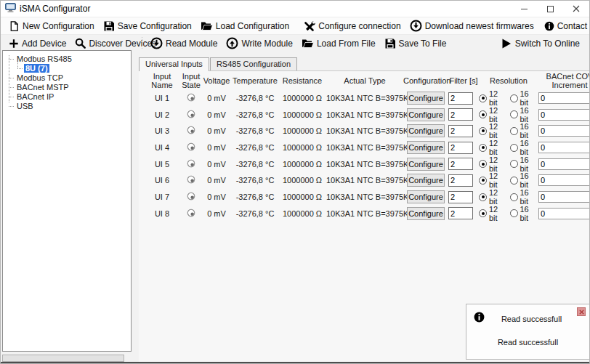  I want to click on tree-item-label: 8U (7), so click(36, 68).